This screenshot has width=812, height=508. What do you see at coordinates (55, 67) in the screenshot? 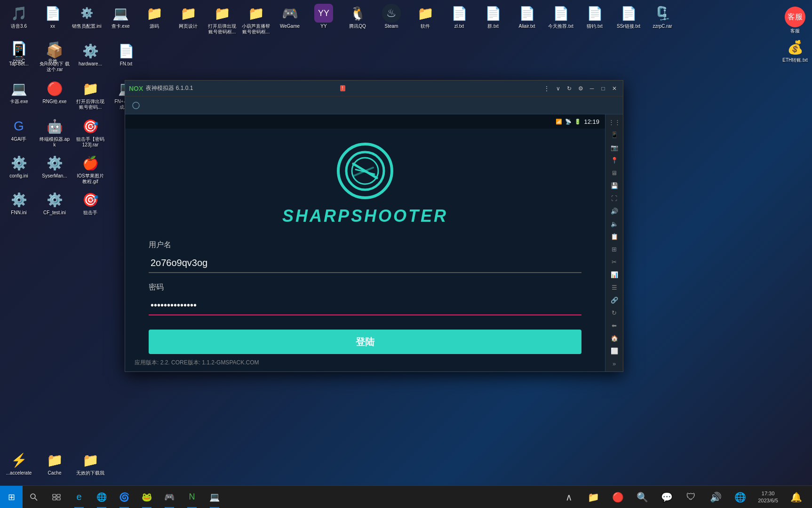
I see `icon-label: 免Root的下 载这个.rar` at bounding box center [55, 67].